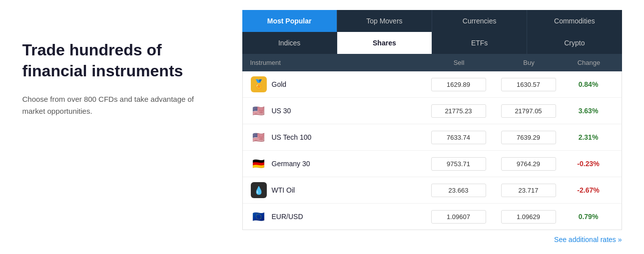 This screenshot has width=644, height=254. I want to click on tab-indices: Indices, so click(290, 43).